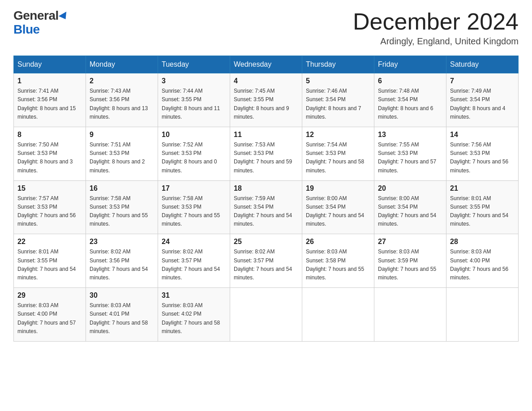  I want to click on day-info: Sunrise: 7:51 AMSunset: 3:53 PMDaylight:…, so click(122, 158).